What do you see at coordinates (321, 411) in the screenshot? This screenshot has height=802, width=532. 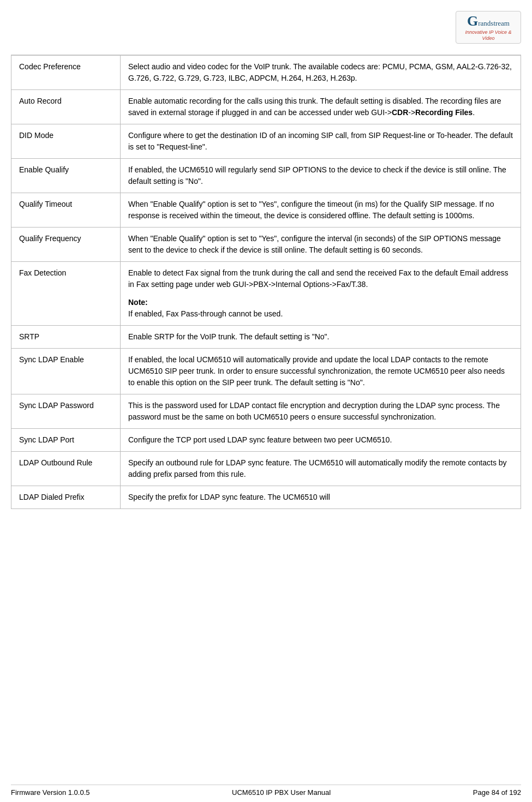 I see `row-description: This is the password used for LDAP conta…` at bounding box center [321, 411].